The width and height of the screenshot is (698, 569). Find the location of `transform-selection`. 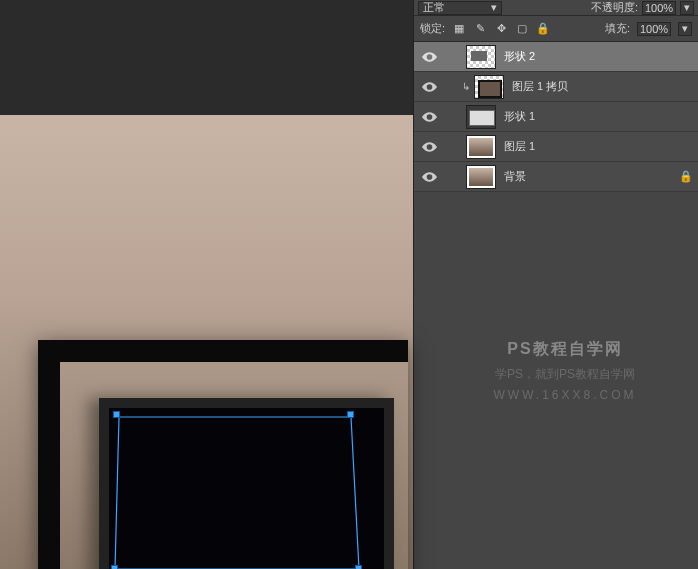

transform-selection is located at coordinates (238, 490).